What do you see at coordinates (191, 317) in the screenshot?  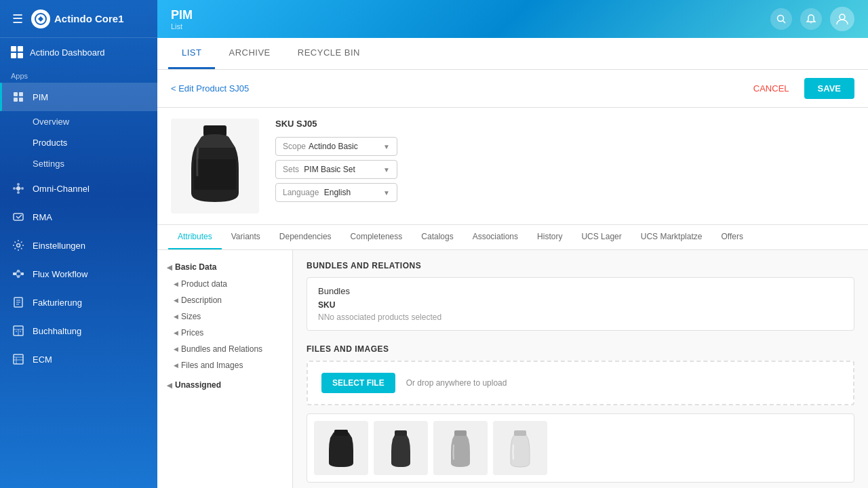 I see `sizes-label: Sizes` at bounding box center [191, 317].